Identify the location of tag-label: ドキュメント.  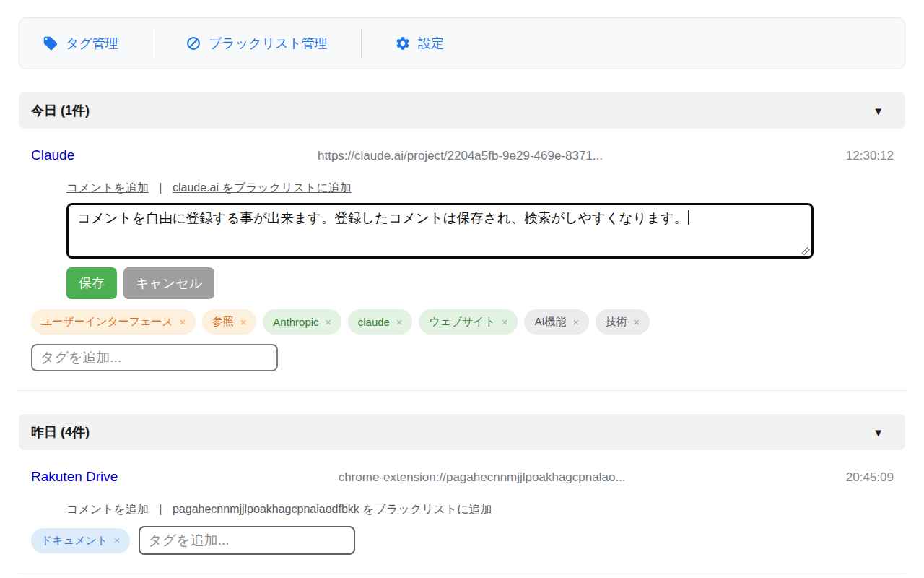
(74, 540).